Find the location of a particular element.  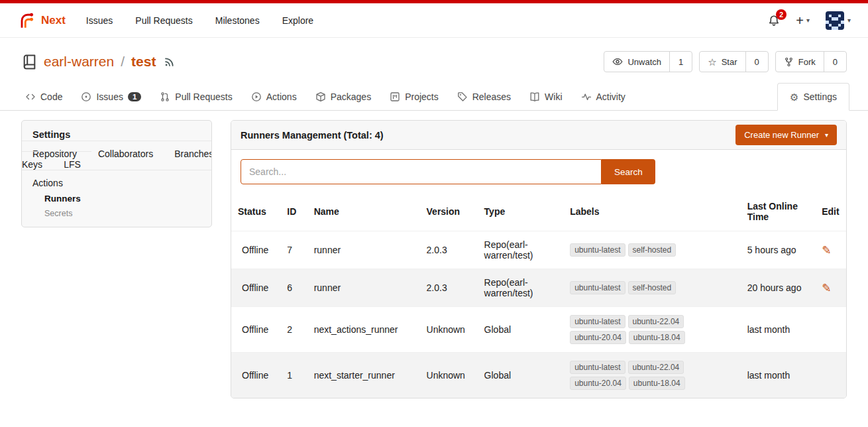

search-input is located at coordinates (421, 172).